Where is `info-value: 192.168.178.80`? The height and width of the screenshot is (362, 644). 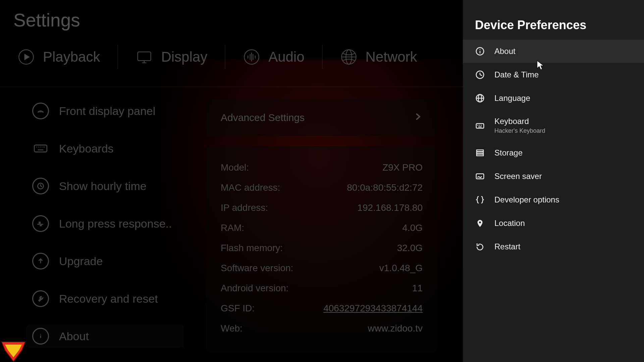
info-value: 192.168.178.80 is located at coordinates (390, 208).